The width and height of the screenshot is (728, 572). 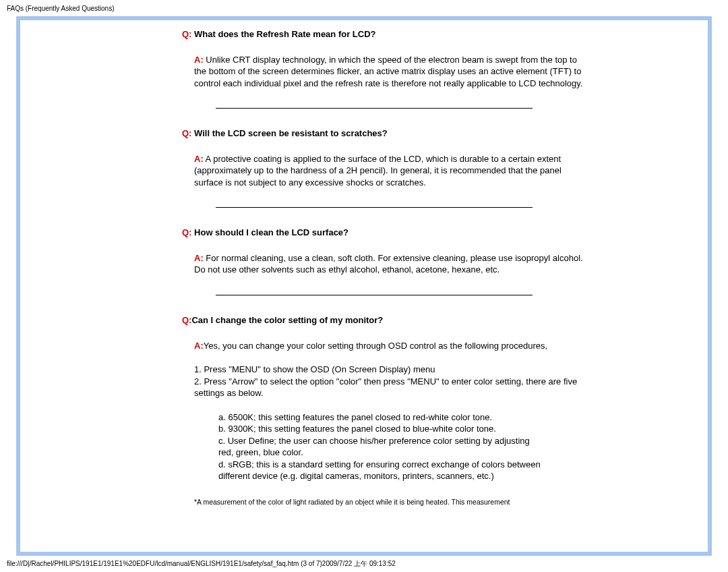 What do you see at coordinates (390, 411) in the screenshot?
I see `answer-block: A:Yes, you can change your color setting…` at bounding box center [390, 411].